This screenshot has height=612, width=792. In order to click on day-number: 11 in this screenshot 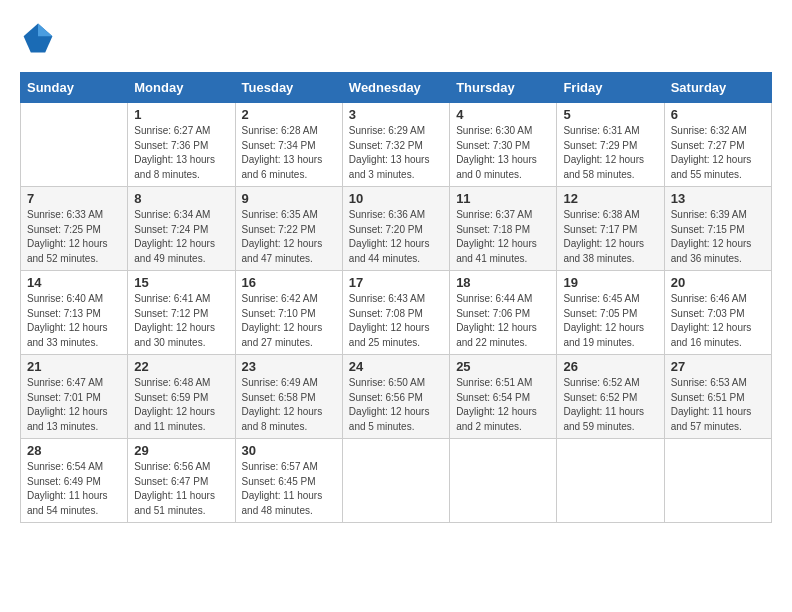, I will do `click(503, 198)`.